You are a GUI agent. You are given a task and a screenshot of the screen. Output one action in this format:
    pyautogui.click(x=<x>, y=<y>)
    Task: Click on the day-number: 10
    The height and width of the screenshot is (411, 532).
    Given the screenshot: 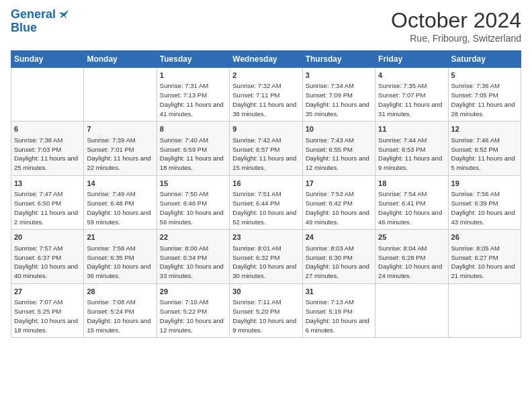 What is the action you would take?
    pyautogui.click(x=339, y=129)
    